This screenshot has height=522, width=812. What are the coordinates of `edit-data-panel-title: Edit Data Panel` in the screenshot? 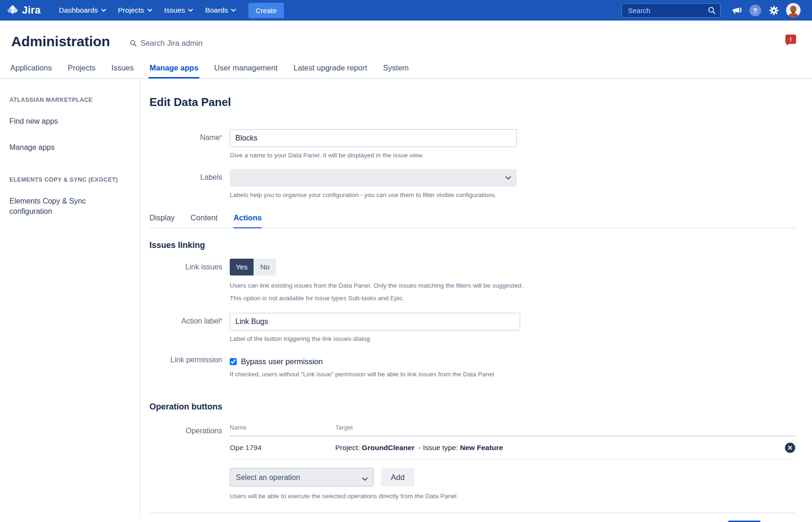 It's located at (473, 102).